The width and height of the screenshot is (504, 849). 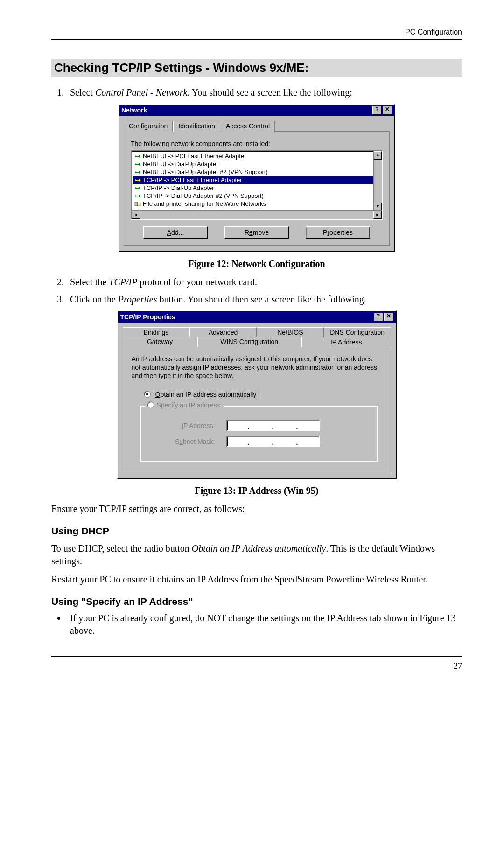 What do you see at coordinates (257, 580) in the screenshot?
I see `dhcp-paragraph-2: Restart your PC to ensure it obtains an …` at bounding box center [257, 580].